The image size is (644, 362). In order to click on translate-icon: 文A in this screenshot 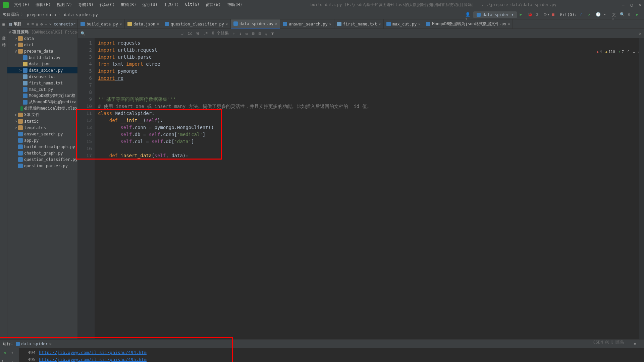, I will do `click(614, 15)`.